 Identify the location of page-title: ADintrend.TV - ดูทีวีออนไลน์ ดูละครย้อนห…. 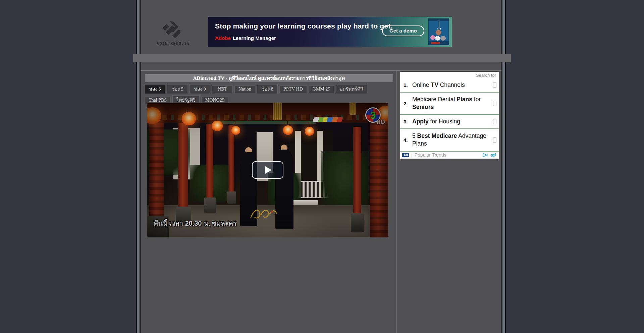
(269, 78).